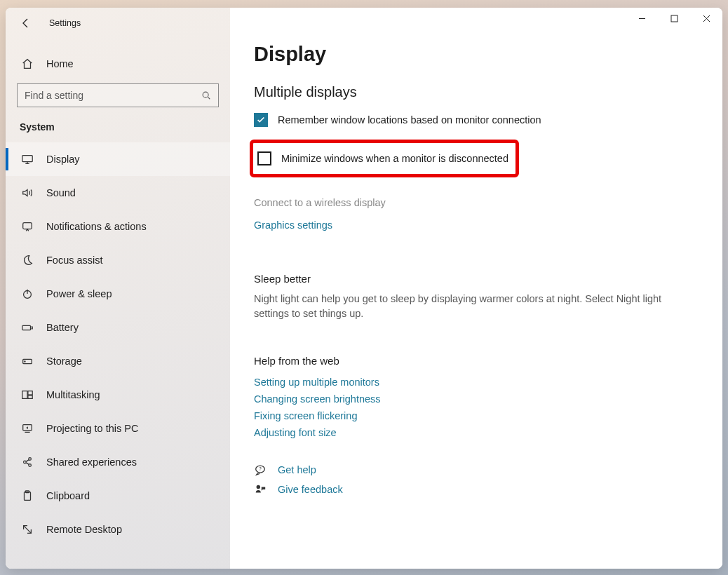 Image resolution: width=728 pixels, height=575 pixels. I want to click on sidebar-item-sound: Sound, so click(118, 193).